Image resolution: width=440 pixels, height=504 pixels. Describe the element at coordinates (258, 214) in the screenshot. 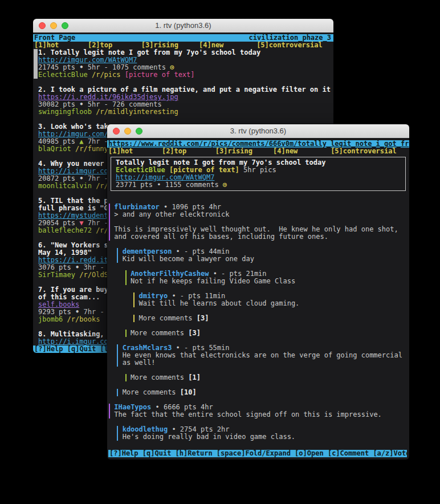

I see `comment-body-line: > and any other elecktronick` at that location.